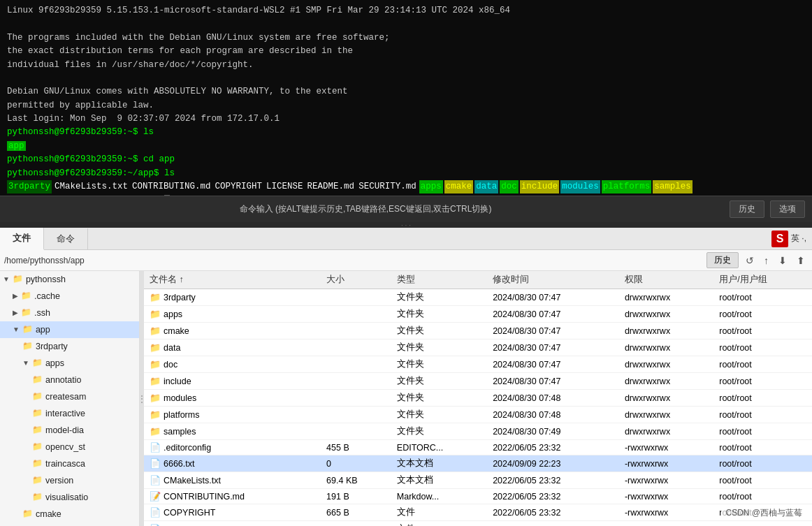 The image size is (812, 526). Describe the element at coordinates (672, 187) in the screenshot. I see `ls-item-samples: samples` at that location.